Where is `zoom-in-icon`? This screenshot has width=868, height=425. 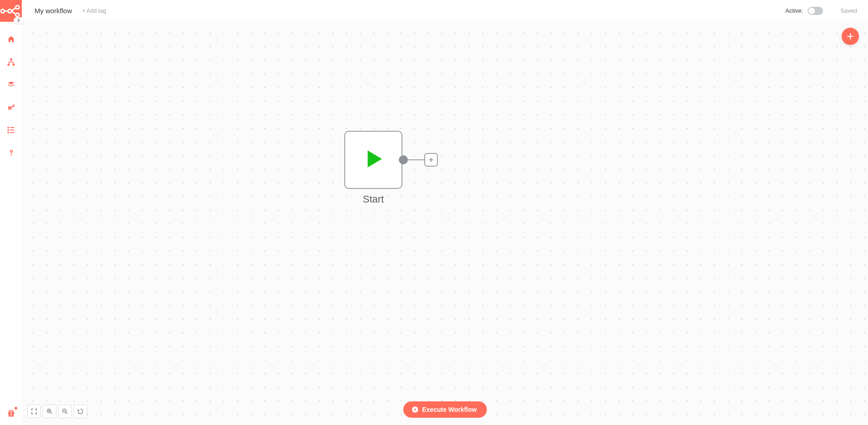 zoom-in-icon is located at coordinates (50, 411).